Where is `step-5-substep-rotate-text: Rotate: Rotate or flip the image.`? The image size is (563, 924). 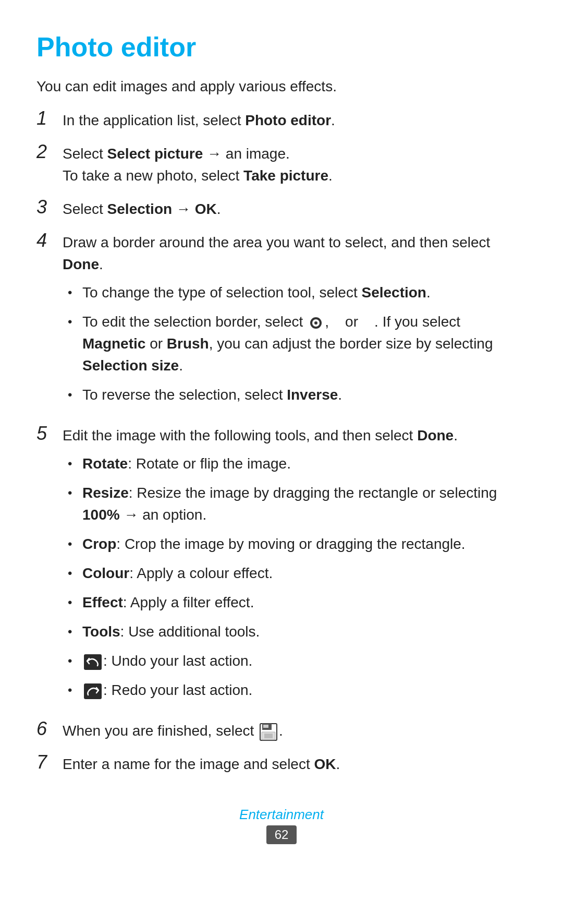 step-5-substep-rotate-text: Rotate: Rotate or flip the image. is located at coordinates (187, 464).